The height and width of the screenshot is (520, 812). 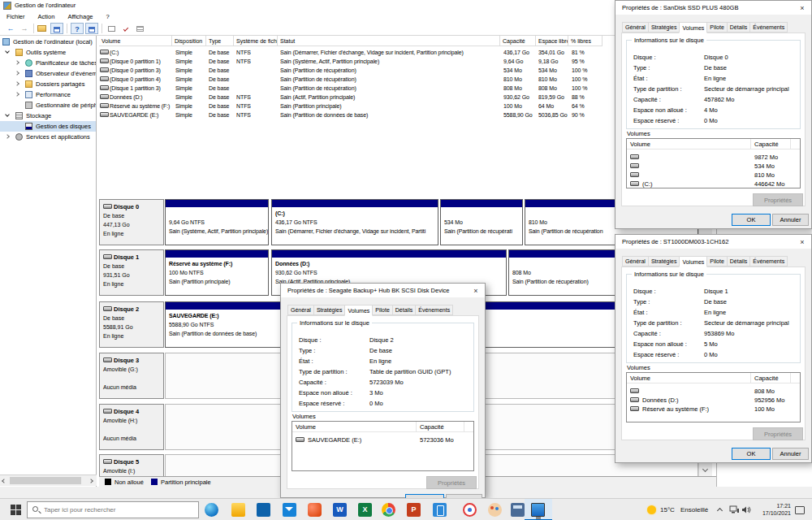 I want to click on column-header-espace-libre: Espace libre, so click(x=552, y=41).